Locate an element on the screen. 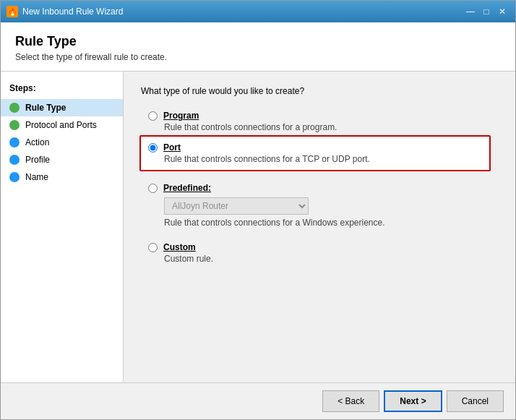 The width and height of the screenshot is (516, 420). custom-radio-row: Custom is located at coordinates (319, 247).